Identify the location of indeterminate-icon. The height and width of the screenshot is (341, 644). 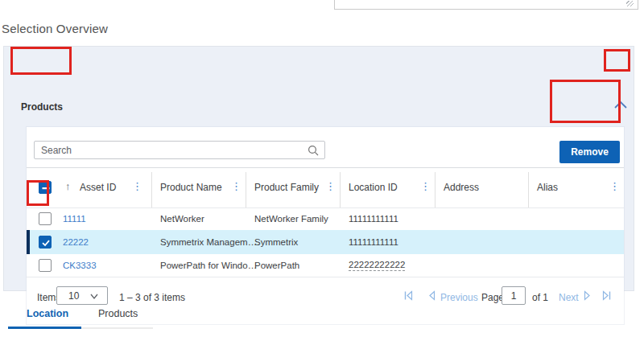
(46, 188).